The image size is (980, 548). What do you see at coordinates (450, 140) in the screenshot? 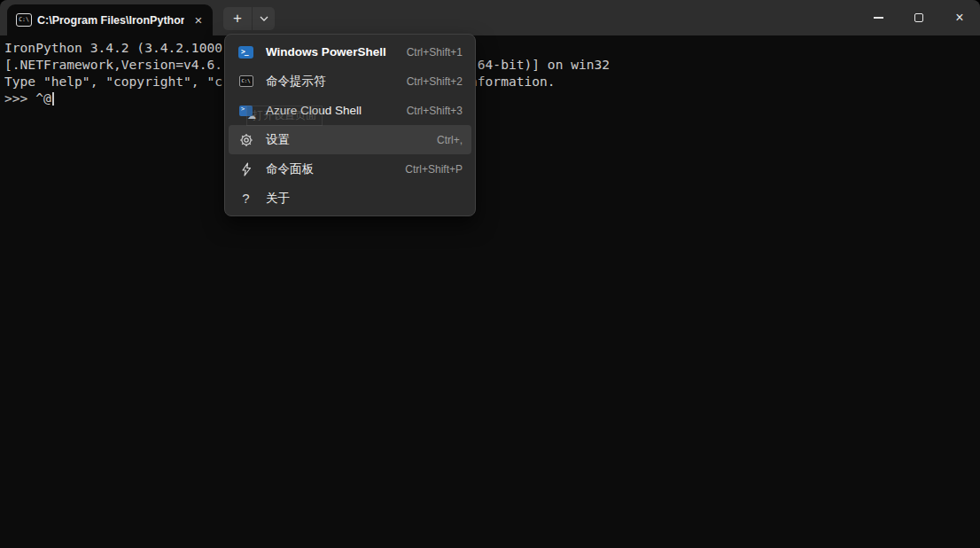
I see `menu-item-shortcut: Ctrl+,` at bounding box center [450, 140].